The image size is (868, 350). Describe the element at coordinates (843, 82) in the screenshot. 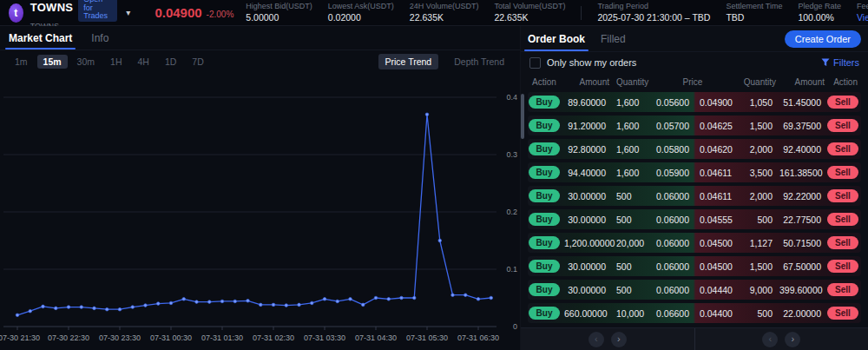

I see `header-action-sell: Action` at that location.